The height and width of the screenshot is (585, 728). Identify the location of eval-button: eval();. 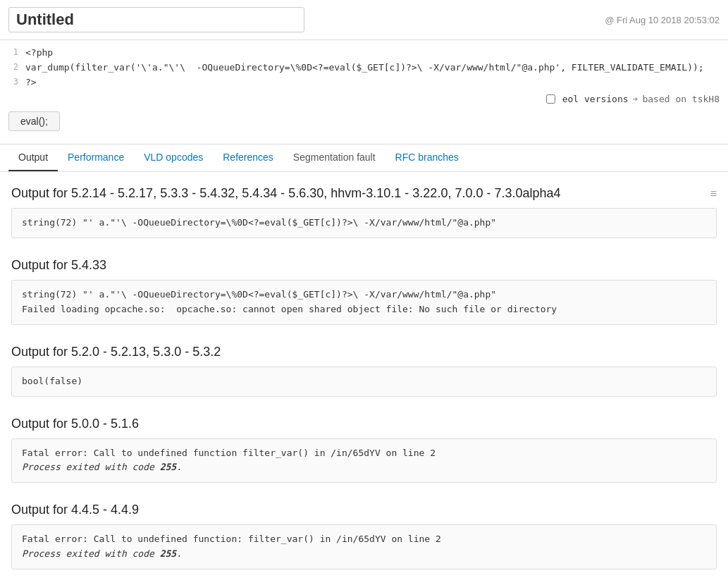
(34, 121).